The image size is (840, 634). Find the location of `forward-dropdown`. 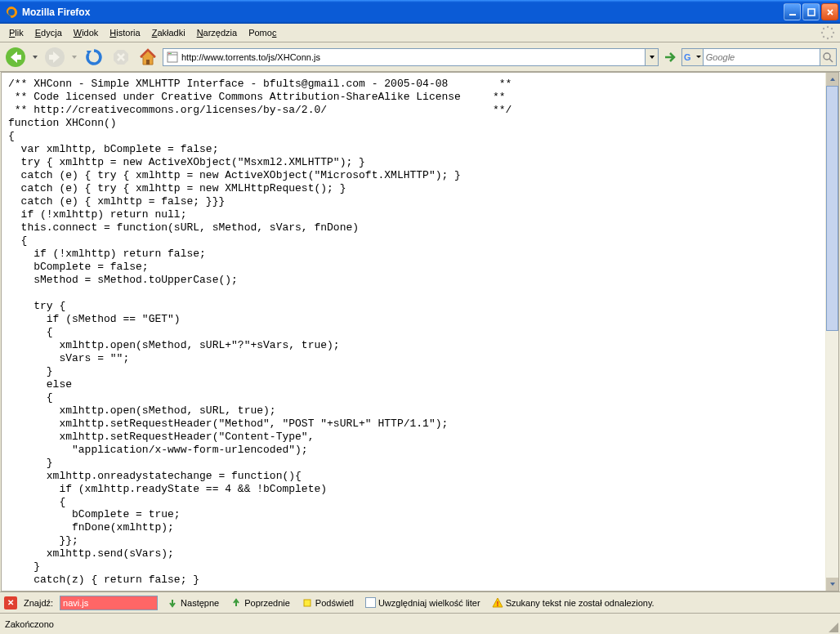

forward-dropdown is located at coordinates (74, 57).